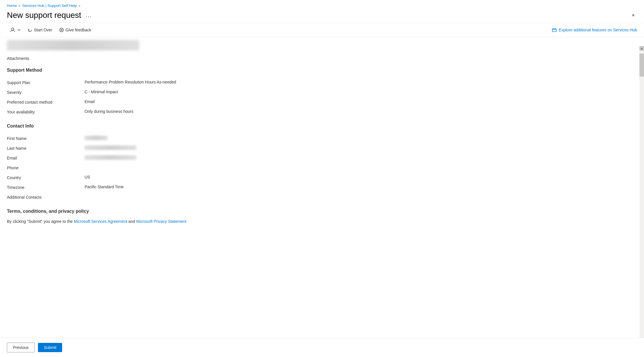  Describe the element at coordinates (109, 111) in the screenshot. I see `availability-value: Only during business hours` at that location.